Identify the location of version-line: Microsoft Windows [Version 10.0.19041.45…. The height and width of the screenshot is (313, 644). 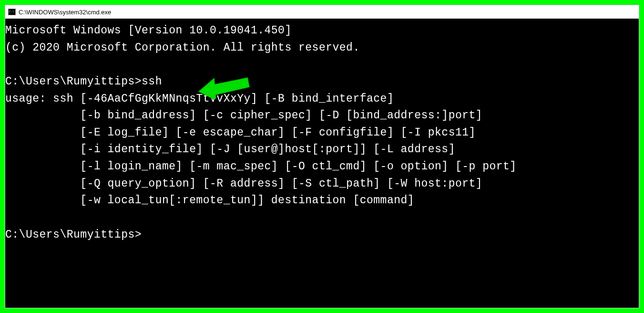
(149, 31).